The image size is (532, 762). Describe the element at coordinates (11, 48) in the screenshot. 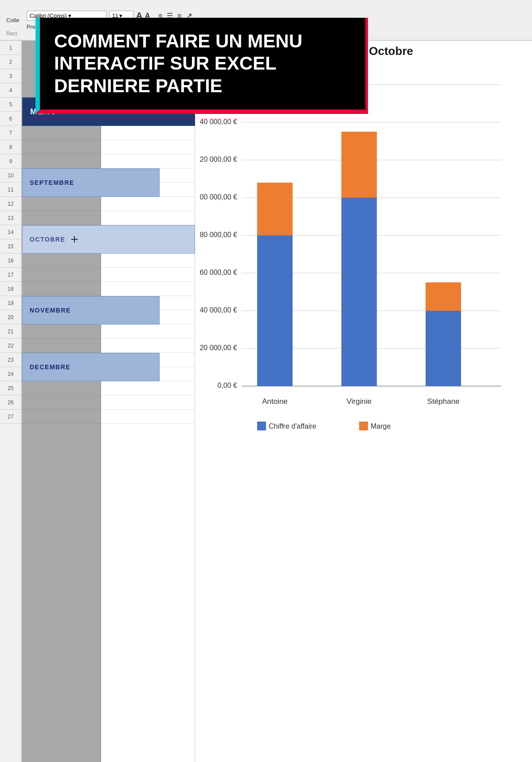

I see `row-num-1: 1` at that location.